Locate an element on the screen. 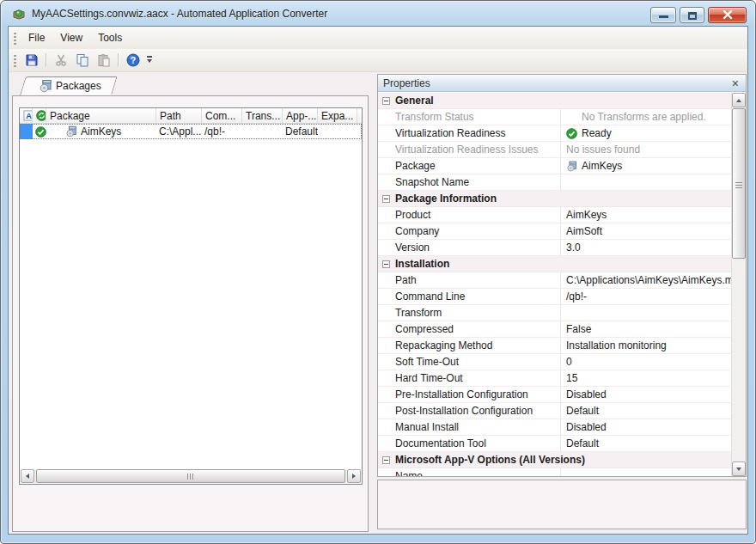 The image size is (756, 544). maximize-button is located at coordinates (692, 15).